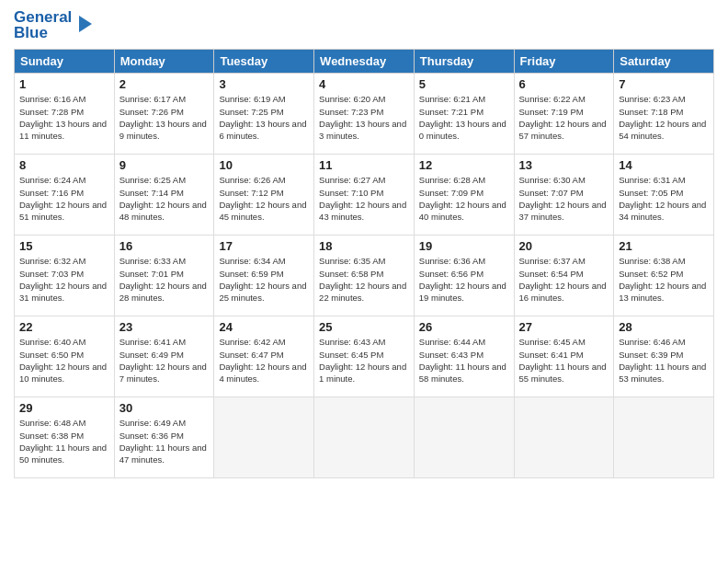  Describe the element at coordinates (265, 195) in the screenshot. I see `table-row: 10Sunrise: 6:26 AMSunset: 7:12 PMDayligh…` at that location.